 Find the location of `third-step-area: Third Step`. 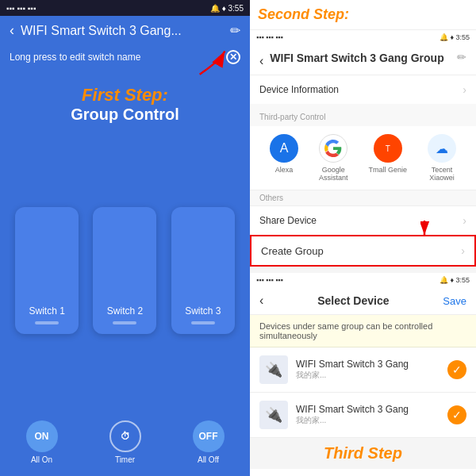

third-step-area: Third Step is located at coordinates (363, 454).